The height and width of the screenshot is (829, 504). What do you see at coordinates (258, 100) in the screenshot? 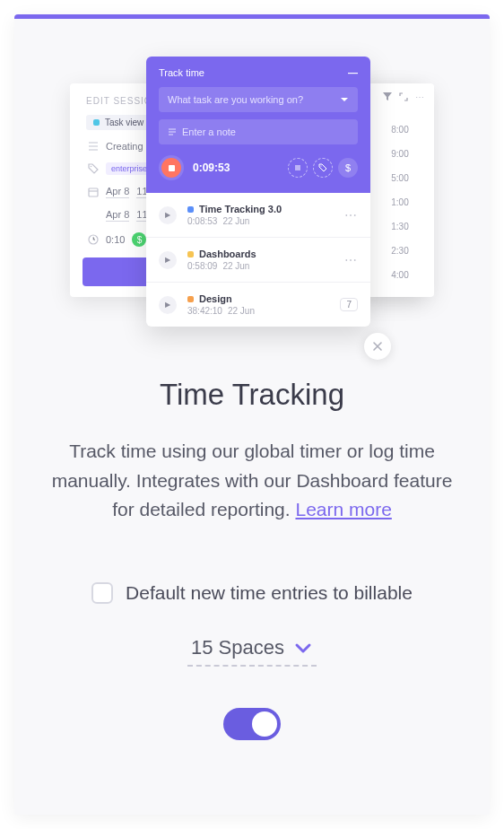
I see `task-select: What task are you working on?` at bounding box center [258, 100].